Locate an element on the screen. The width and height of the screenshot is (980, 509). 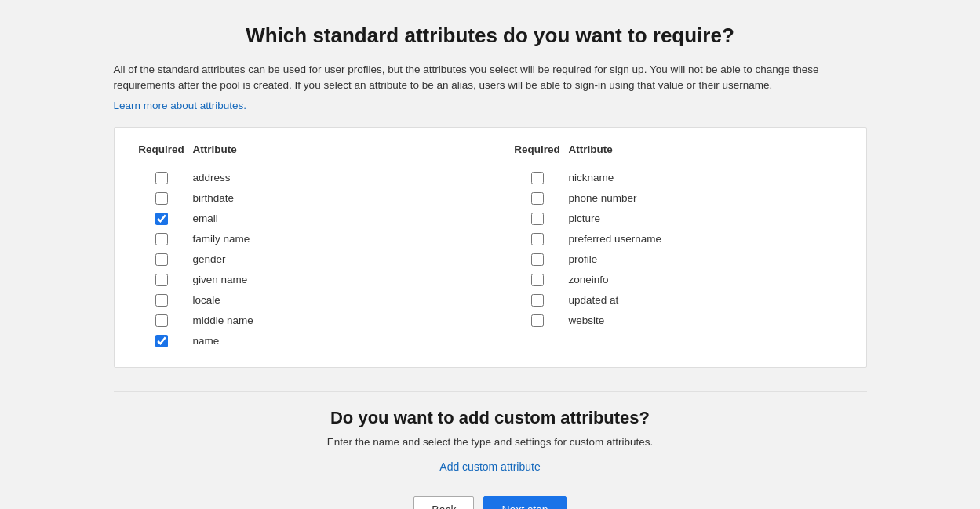
attribute-label-zoneinfo: zoneinfo is located at coordinates (706, 279).